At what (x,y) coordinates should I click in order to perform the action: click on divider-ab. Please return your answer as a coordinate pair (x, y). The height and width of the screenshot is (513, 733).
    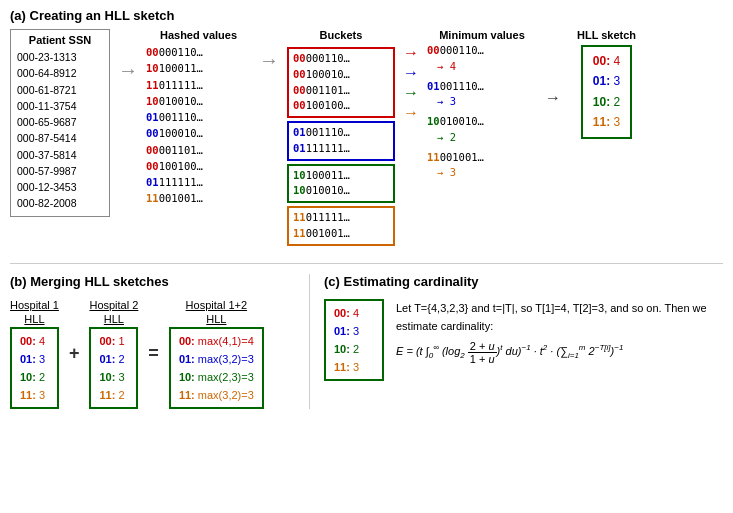
    Looking at the image, I should click on (366, 264).